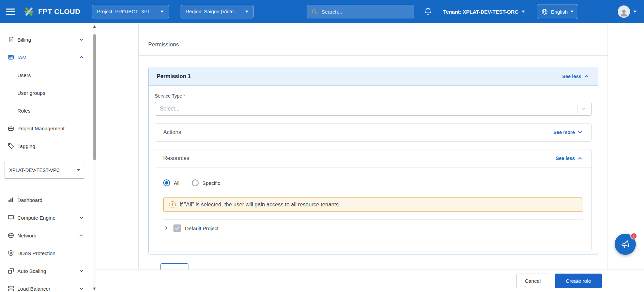  I want to click on sidebar-item-label: Auto Scaling, so click(32, 271).